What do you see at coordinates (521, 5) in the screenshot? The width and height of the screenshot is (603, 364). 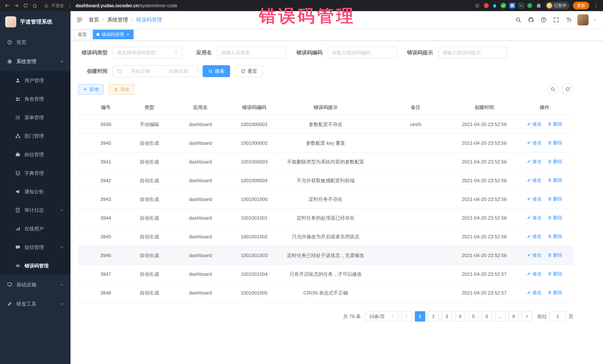 I see `extension-icon-on: on` at bounding box center [521, 5].